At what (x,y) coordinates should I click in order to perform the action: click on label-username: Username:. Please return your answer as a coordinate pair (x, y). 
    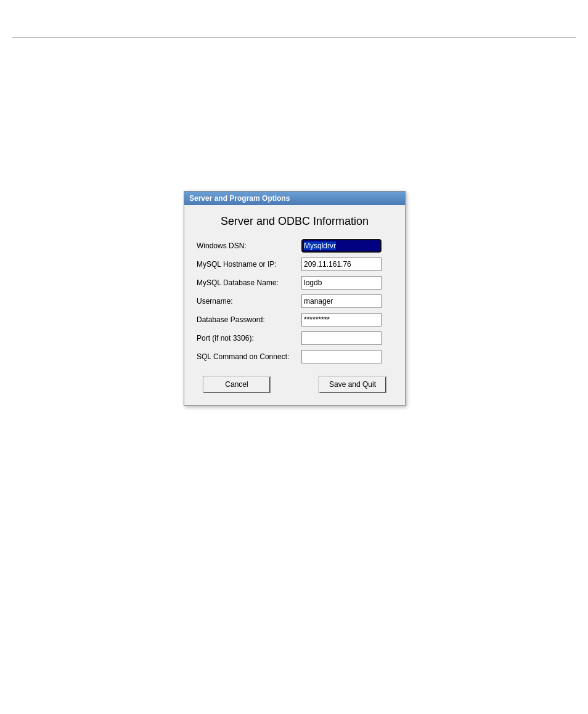
    Looking at the image, I should click on (249, 301).